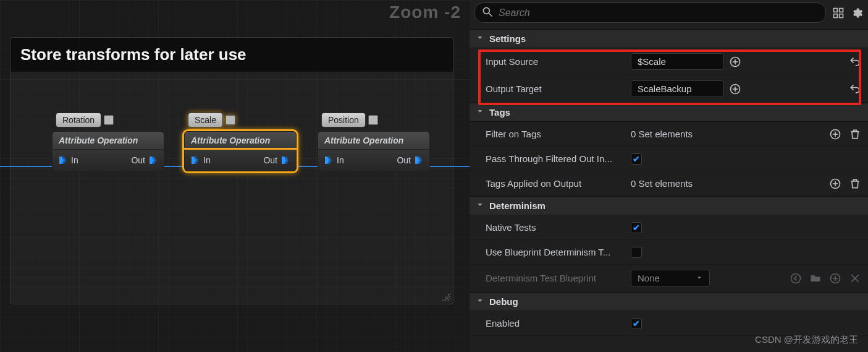 The image size is (868, 352). I want to click on use-selected-button, so click(796, 278).